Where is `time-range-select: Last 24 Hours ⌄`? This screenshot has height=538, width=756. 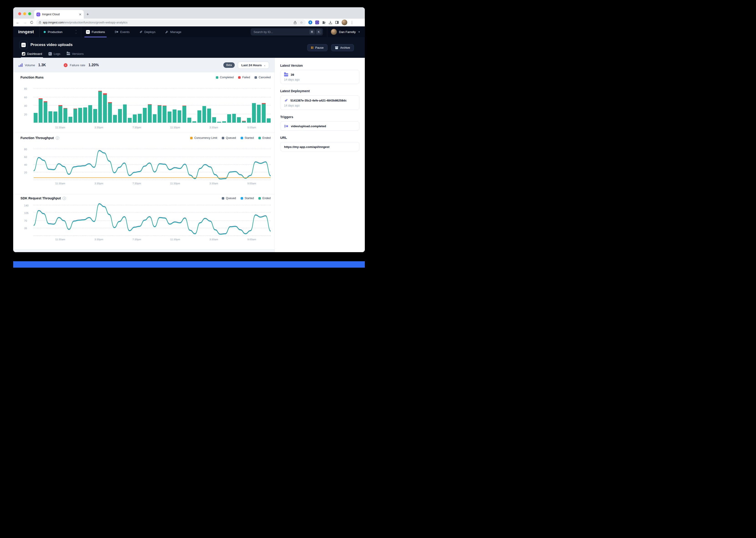
time-range-select: Last 24 Hours ⌄ is located at coordinates (254, 65).